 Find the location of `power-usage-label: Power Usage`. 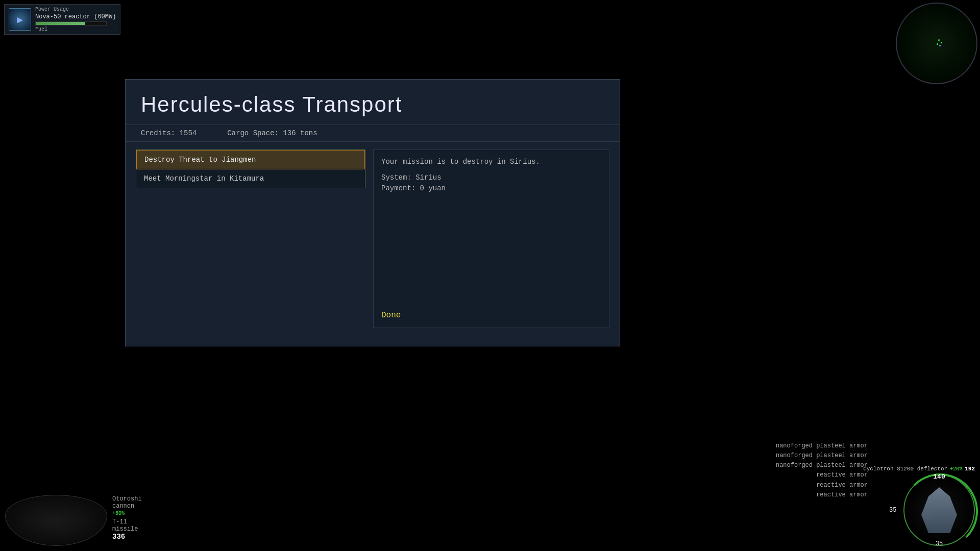

power-usage-label: Power Usage is located at coordinates (76, 9).